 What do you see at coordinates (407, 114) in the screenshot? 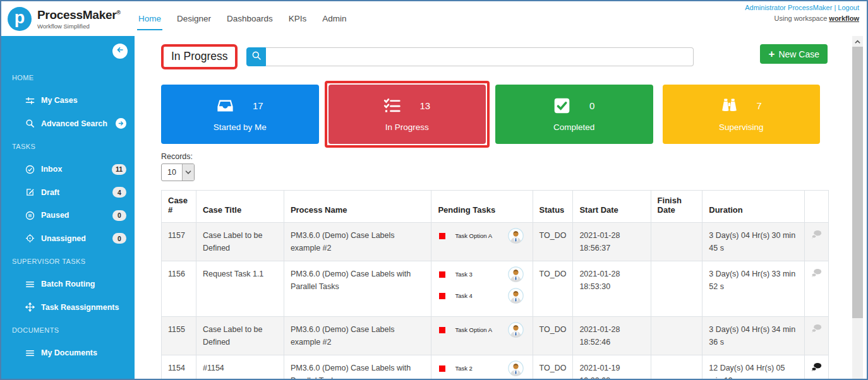
I see `status-card-in-progress: 13In Progress` at bounding box center [407, 114].